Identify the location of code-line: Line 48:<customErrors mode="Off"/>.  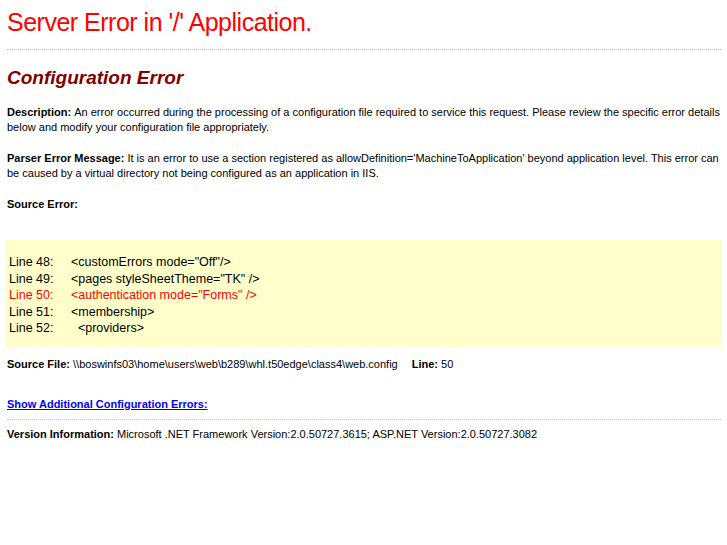
(362, 262).